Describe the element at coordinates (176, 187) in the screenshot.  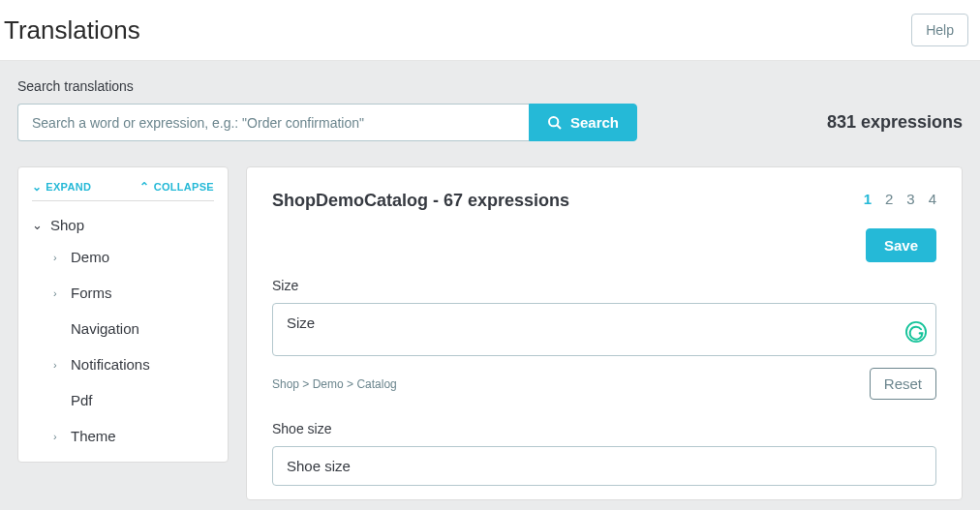
I see `collapse-all-button: ⌃ COLLAPSE` at that location.